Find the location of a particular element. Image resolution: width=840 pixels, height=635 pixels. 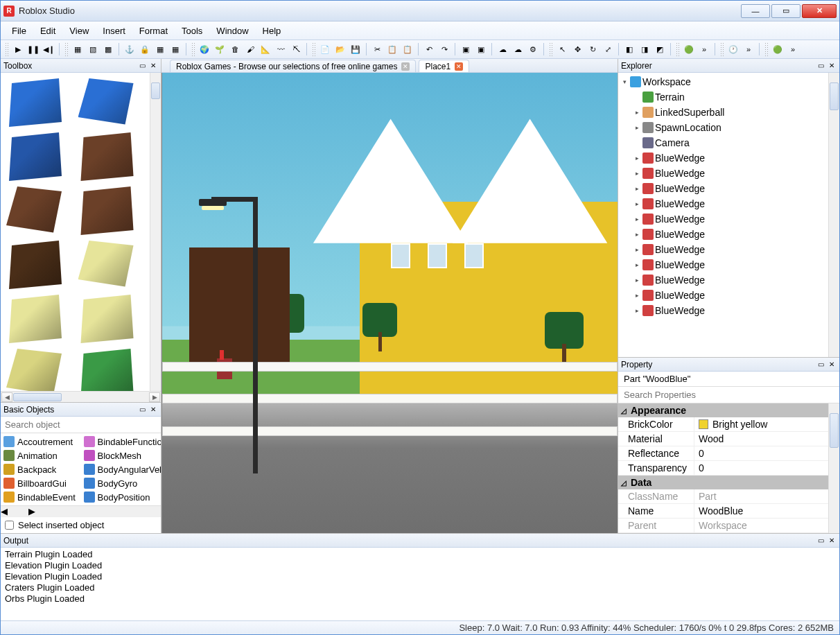

terrain-erode-button: ⛏ is located at coordinates (296, 49).